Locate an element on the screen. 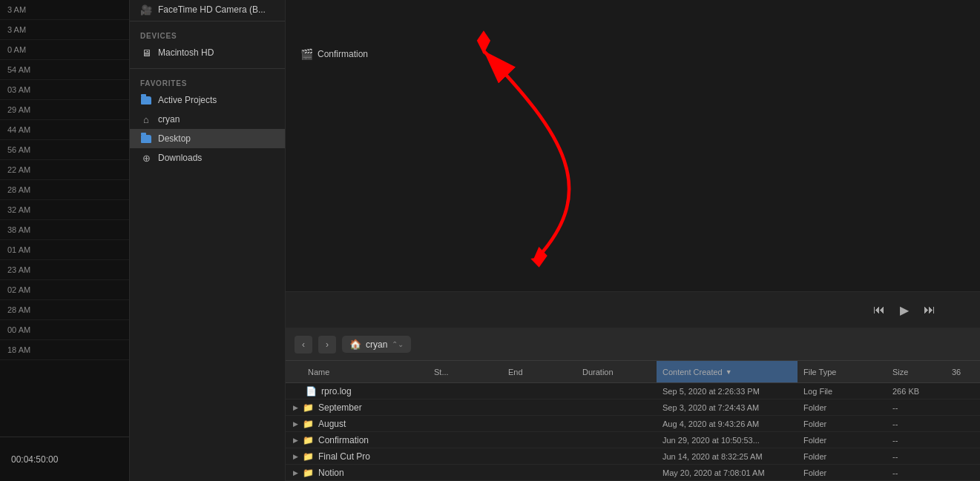 This screenshot has width=980, height=481. time-entry: 32 AM is located at coordinates (65, 210).